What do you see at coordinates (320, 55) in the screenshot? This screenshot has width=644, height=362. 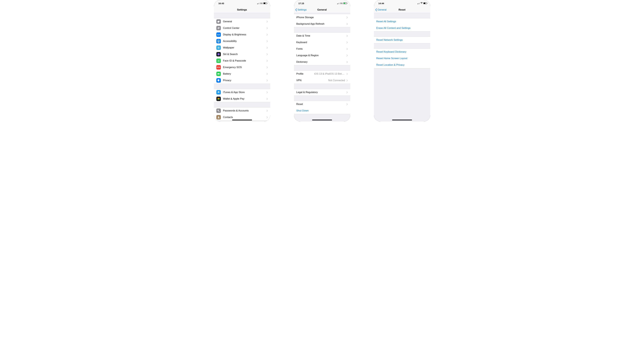 I see `row-label: Language & Region` at bounding box center [320, 55].